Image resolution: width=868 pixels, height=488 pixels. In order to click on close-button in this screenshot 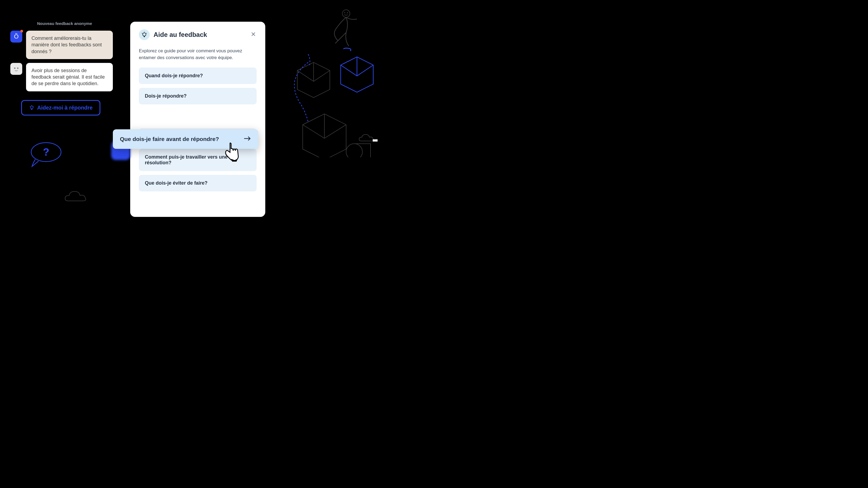, I will do `click(253, 35)`.